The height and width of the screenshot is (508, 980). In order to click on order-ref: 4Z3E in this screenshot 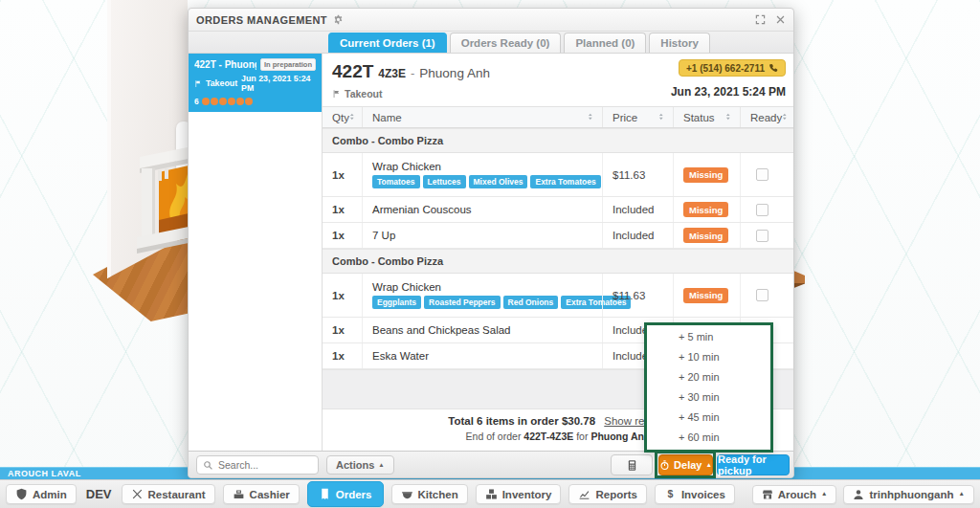, I will do `click(392, 74)`.